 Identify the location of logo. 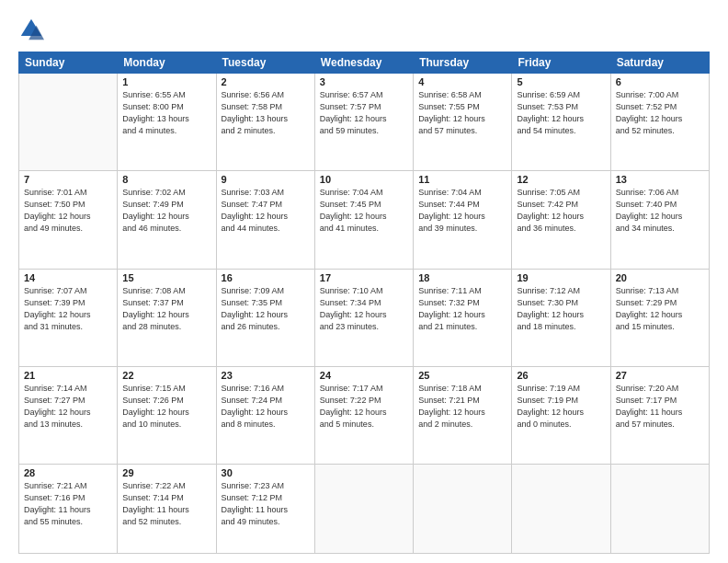
(33, 29).